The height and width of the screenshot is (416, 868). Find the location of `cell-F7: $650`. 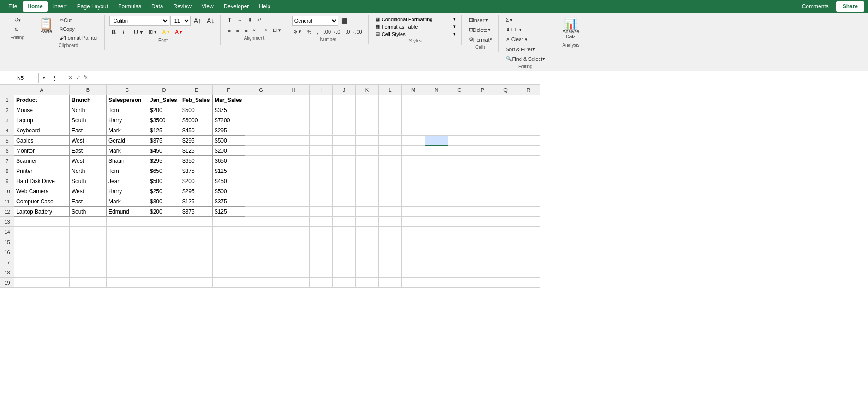

cell-F7: $650 is located at coordinates (229, 161).